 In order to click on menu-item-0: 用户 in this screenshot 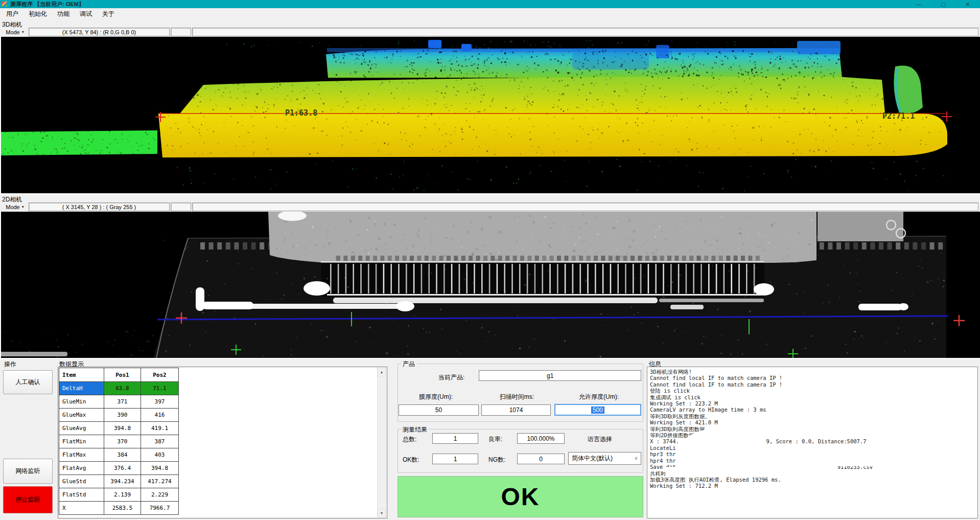, I will do `click(12, 14)`.